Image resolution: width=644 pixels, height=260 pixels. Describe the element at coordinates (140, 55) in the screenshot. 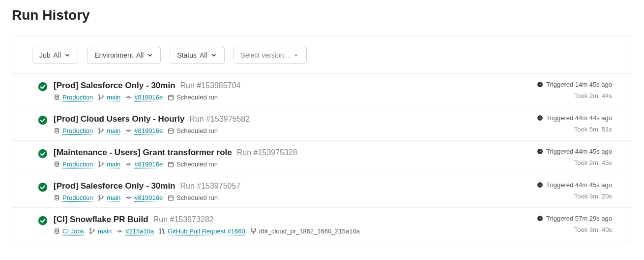

I see `environment-filter-value: All` at that location.